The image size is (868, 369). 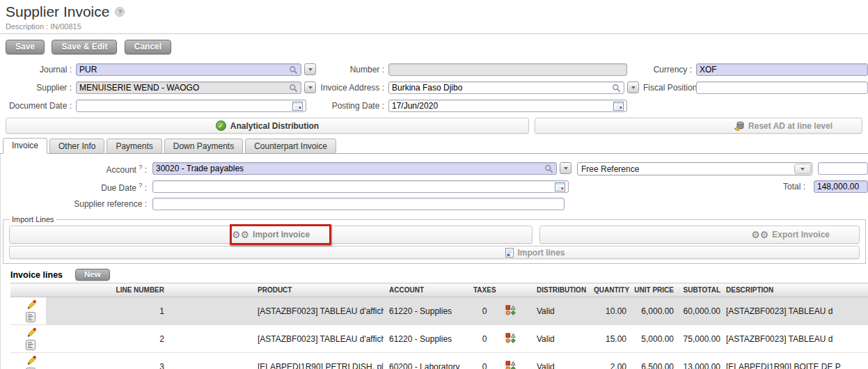 I want to click on total-field: 148,000.00, so click(x=841, y=187).